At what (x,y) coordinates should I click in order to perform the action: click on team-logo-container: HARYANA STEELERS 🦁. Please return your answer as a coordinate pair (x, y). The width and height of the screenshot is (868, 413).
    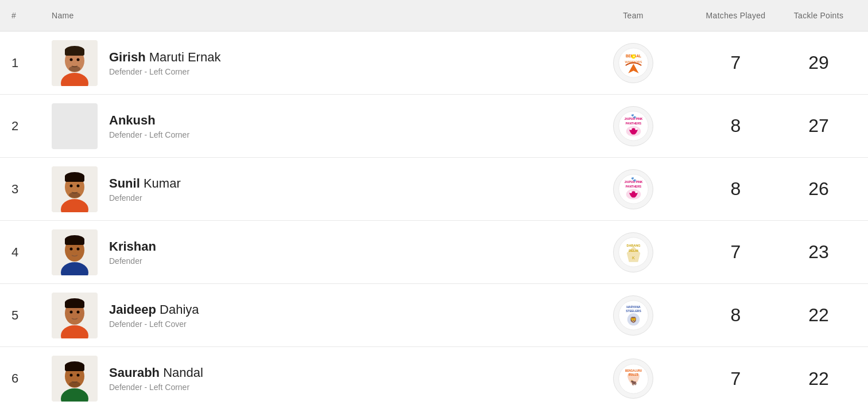
    Looking at the image, I should click on (633, 315).